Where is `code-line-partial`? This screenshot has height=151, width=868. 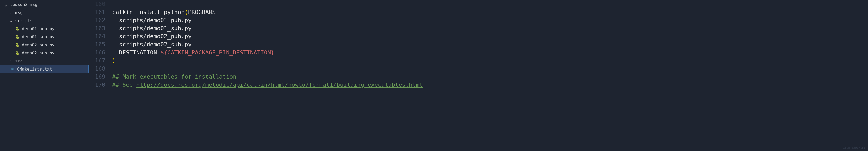
code-line-partial is located at coordinates (490, 4).